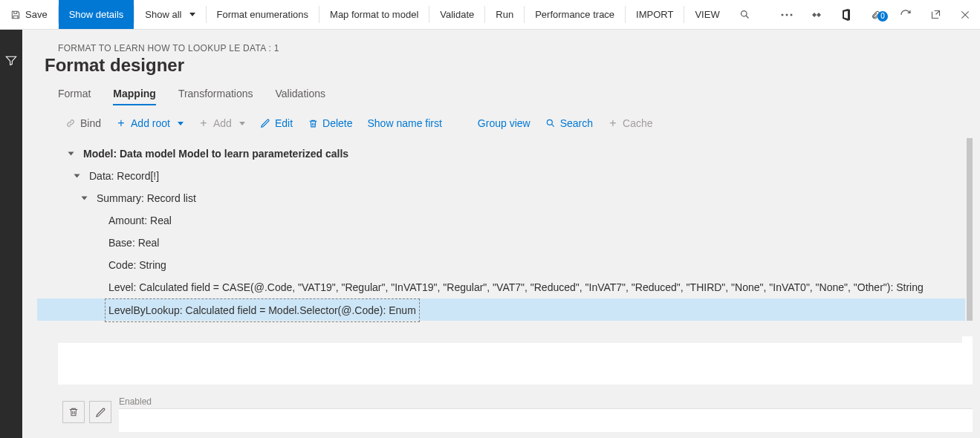 This screenshot has width=980, height=438. What do you see at coordinates (16, 15) in the screenshot?
I see `save-icon` at bounding box center [16, 15].